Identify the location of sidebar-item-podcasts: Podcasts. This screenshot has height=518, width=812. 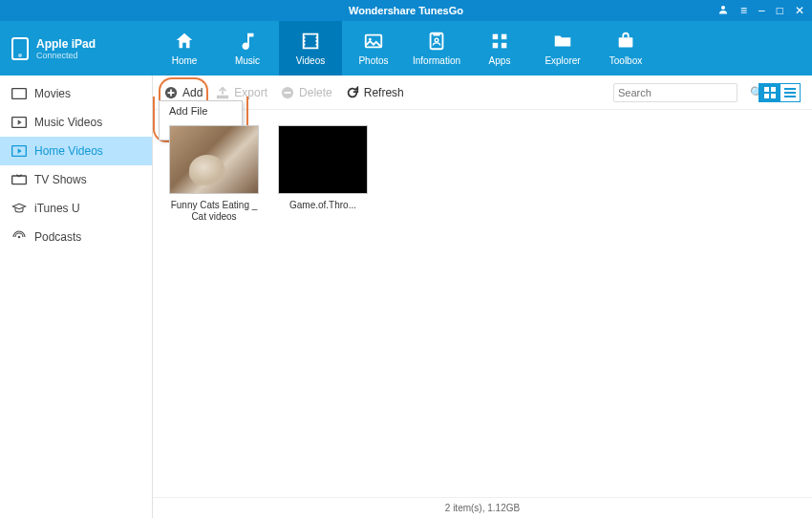
(76, 237).